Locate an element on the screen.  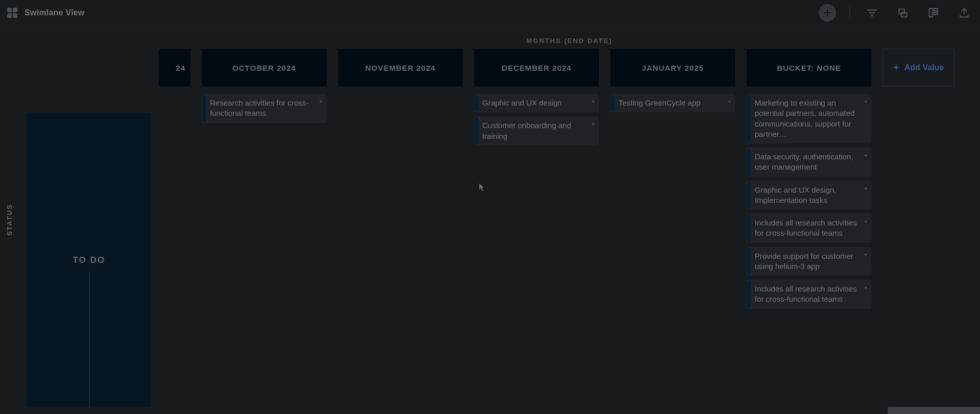
add-value-button: + Add Value is located at coordinates (919, 68).